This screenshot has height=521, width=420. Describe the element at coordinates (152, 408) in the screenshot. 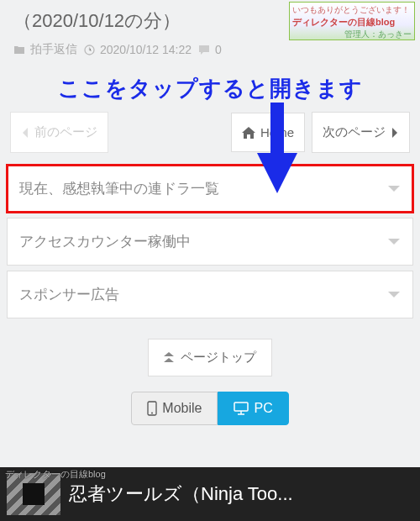

I see `phone-icon` at that location.